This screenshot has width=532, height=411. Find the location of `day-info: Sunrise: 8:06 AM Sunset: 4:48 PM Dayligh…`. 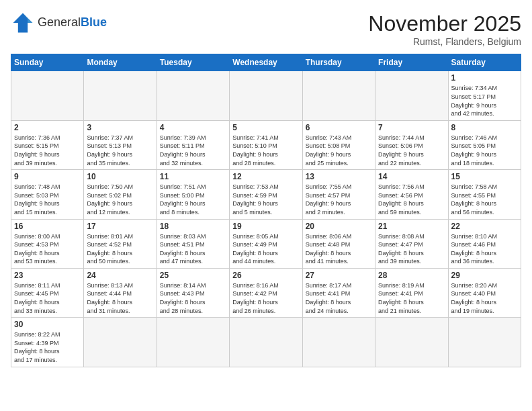

day-info: Sunrise: 8:06 AM Sunset: 4:48 PM Dayligh… is located at coordinates (339, 249).